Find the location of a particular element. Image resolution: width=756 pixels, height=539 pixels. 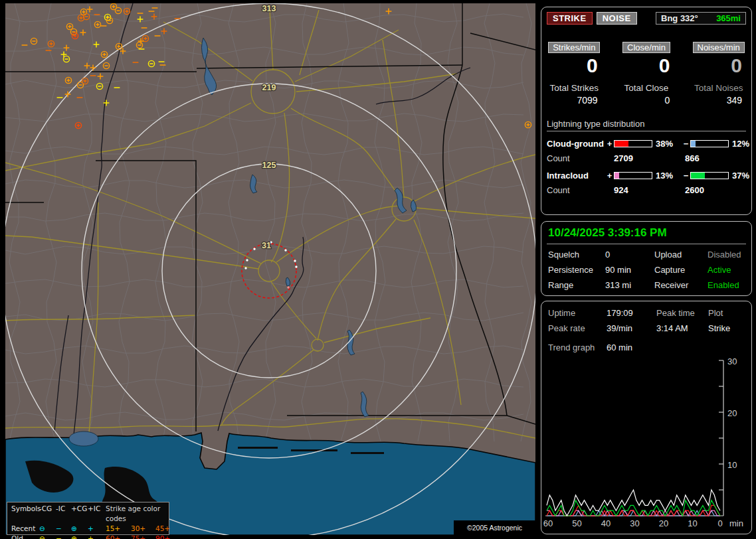

status-row-squelch: Squelch 0 Upload Disabled is located at coordinates (646, 255).